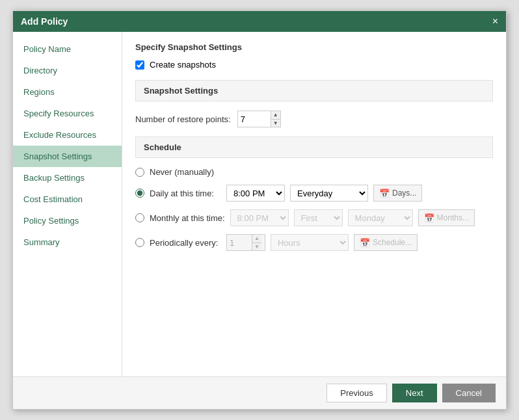 The image size is (519, 420). Describe the element at coordinates (140, 65) in the screenshot. I see `create-snapshots-checkbox` at that location.